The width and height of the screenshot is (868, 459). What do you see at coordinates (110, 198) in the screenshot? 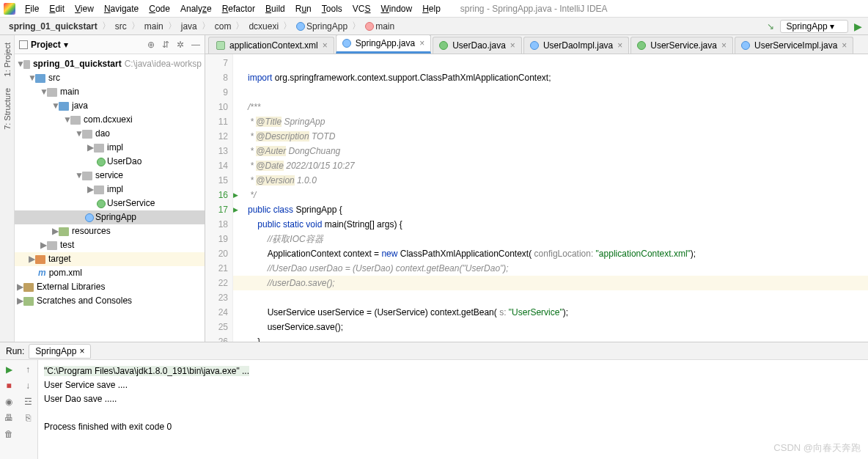
I see `project-tree: ▼spring_01_quickstartC:\java\idea-worksp…` at bounding box center [110, 198].